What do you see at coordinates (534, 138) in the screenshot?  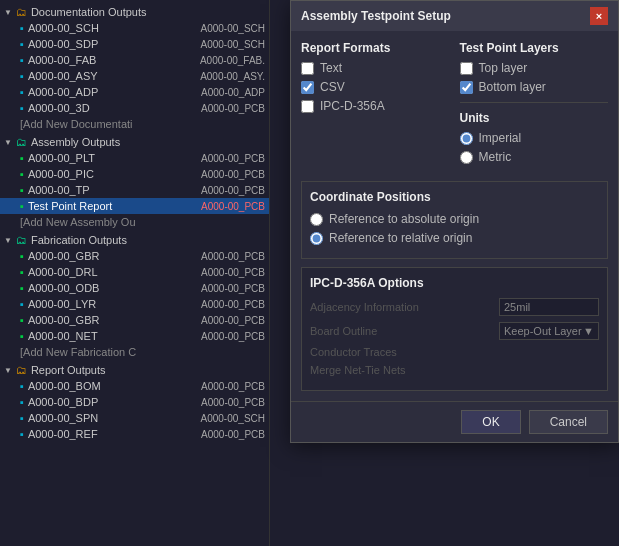 I see `radio-imperial: Imperial` at bounding box center [534, 138].